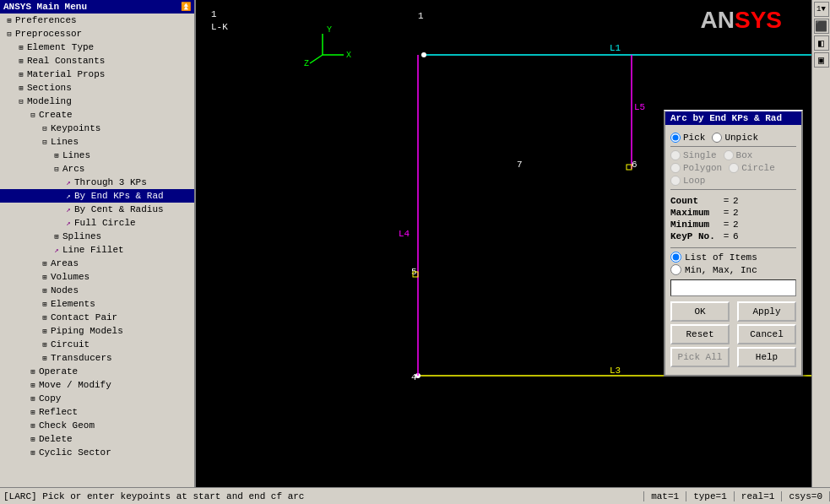 This screenshot has height=504, width=830. What do you see at coordinates (700, 334) in the screenshot?
I see `reset-button: Reset` at bounding box center [700, 334].